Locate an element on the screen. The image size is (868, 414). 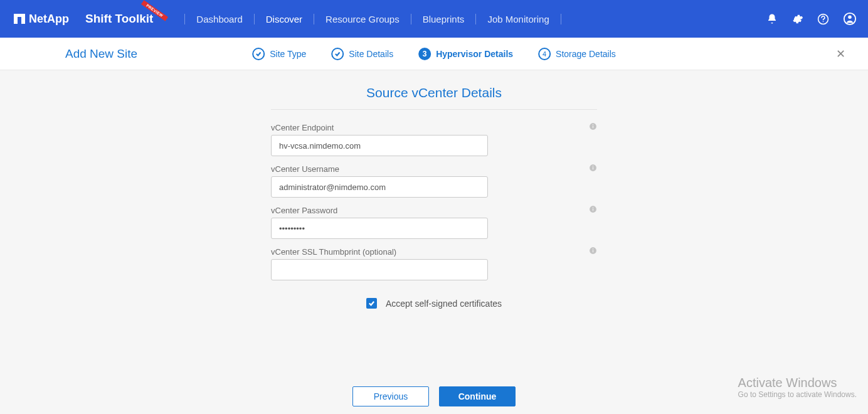
password-input is located at coordinates (379, 228).